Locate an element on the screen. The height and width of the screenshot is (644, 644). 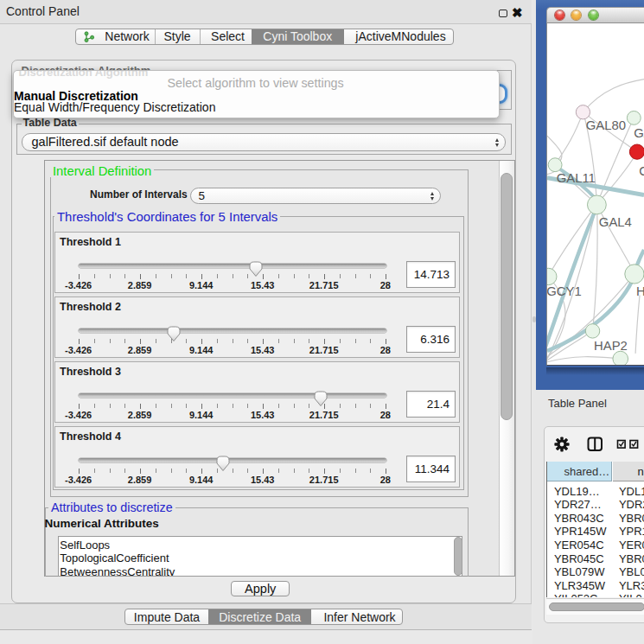
svg-text: GCY1 is located at coordinates (564, 291).